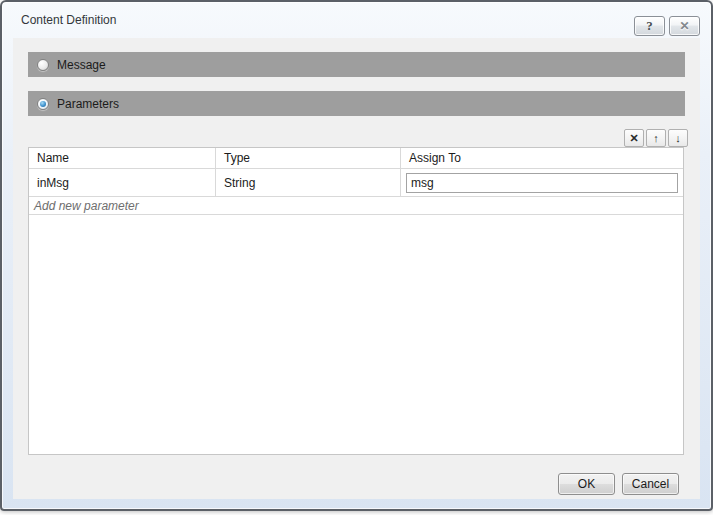  I want to click on table-header-row: Name Type Assign To, so click(356, 158).